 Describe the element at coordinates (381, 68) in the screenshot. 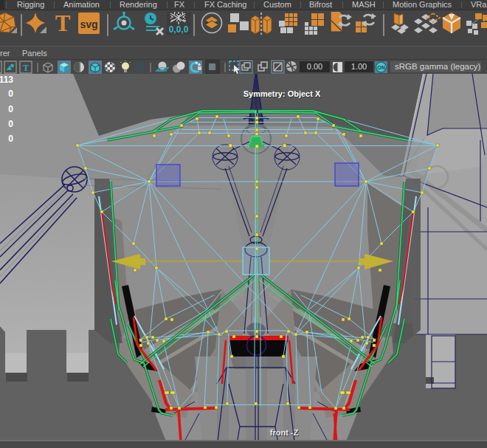

I see `svg-text: ON` at that location.